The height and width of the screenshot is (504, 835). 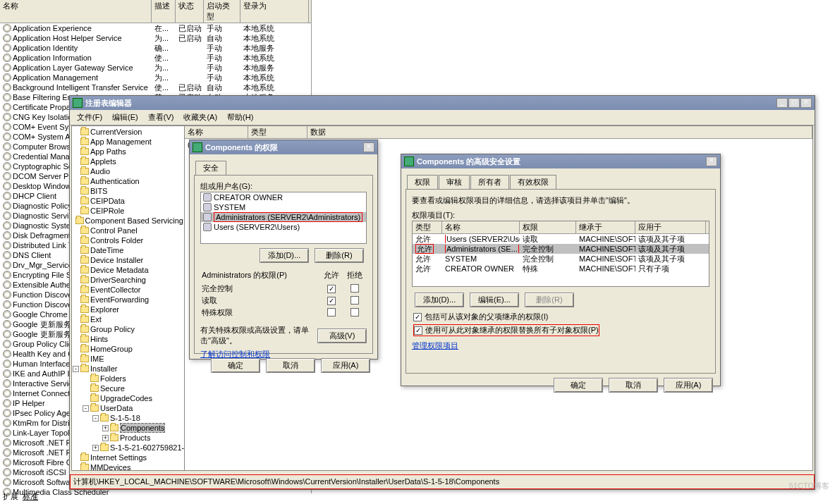 I want to click on tree-node: Explorer, so click(x=128, y=309).